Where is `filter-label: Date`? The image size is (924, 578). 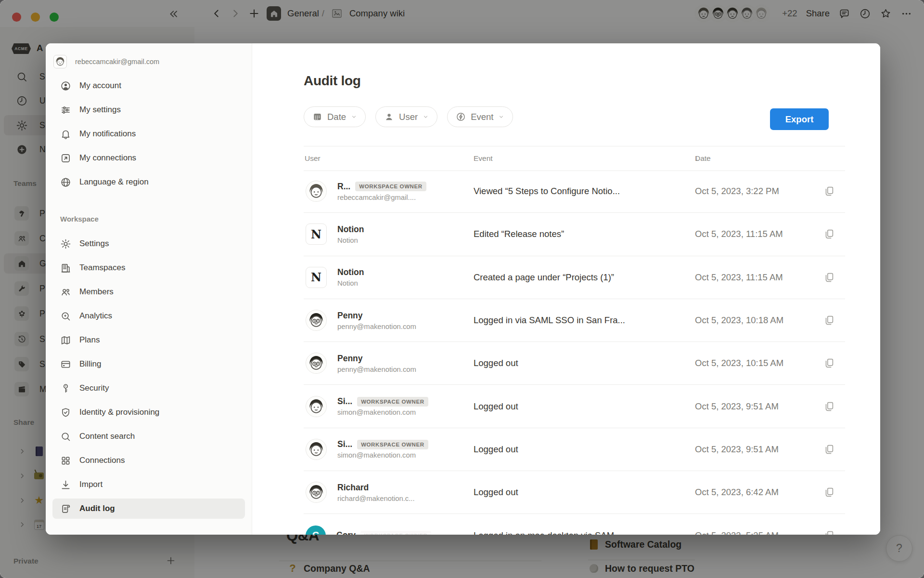
filter-label: Date is located at coordinates (337, 117).